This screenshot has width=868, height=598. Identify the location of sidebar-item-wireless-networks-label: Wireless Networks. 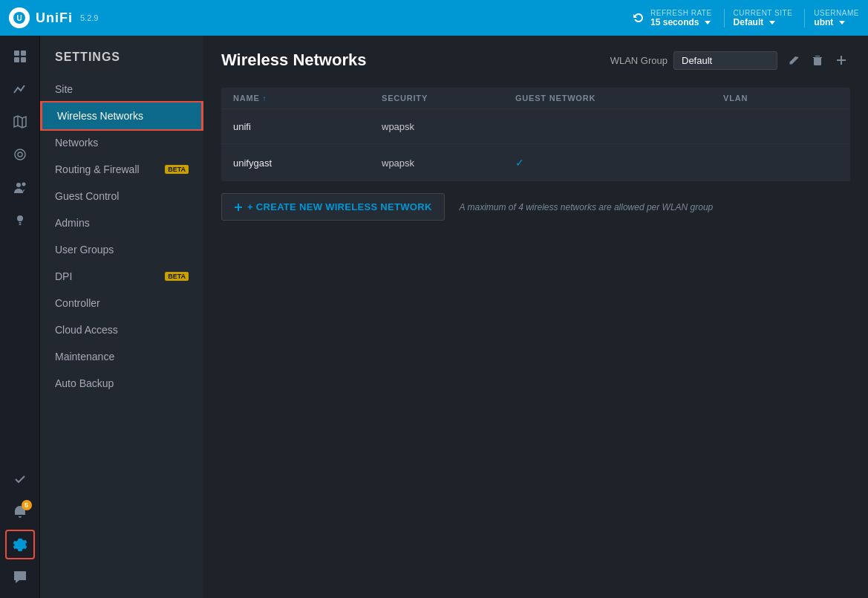
(100, 116).